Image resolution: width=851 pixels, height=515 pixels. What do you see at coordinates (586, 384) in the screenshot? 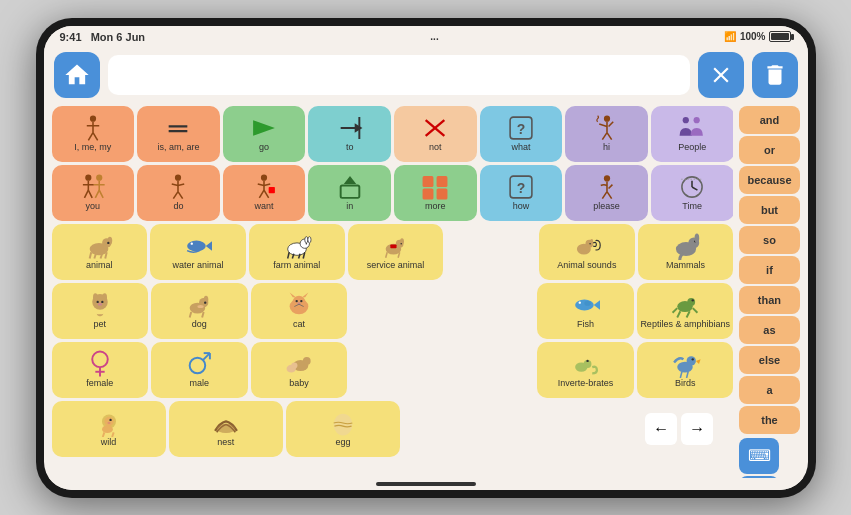
I see `invertebrates-label: Inverte-brates` at bounding box center [586, 384].